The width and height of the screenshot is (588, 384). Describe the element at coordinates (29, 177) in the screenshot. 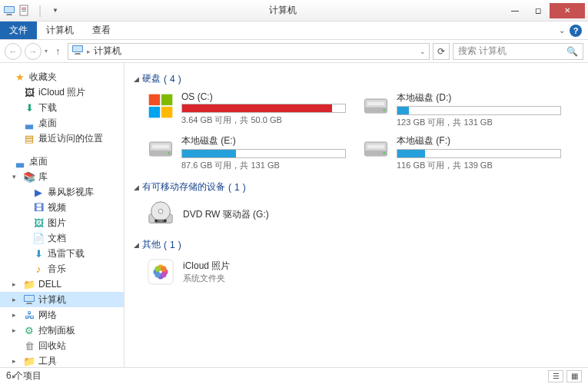

I see `library-icon: 📚` at that location.